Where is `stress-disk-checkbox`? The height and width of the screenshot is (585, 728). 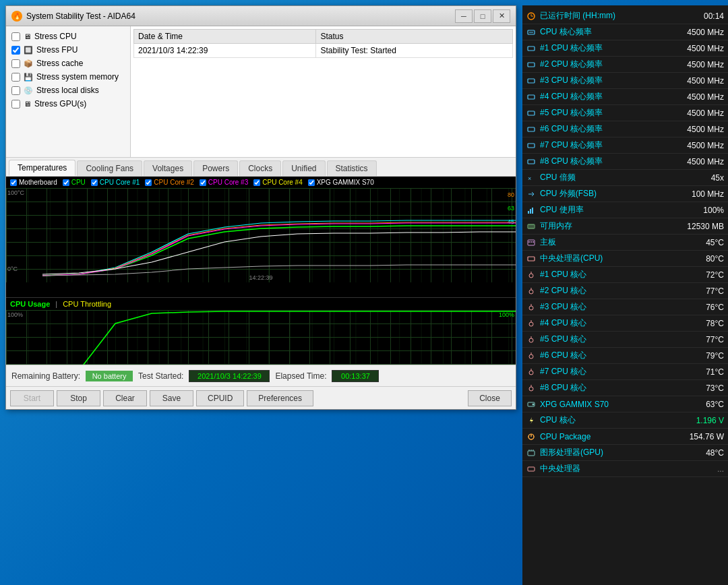 stress-disk-checkbox is located at coordinates (16, 90).